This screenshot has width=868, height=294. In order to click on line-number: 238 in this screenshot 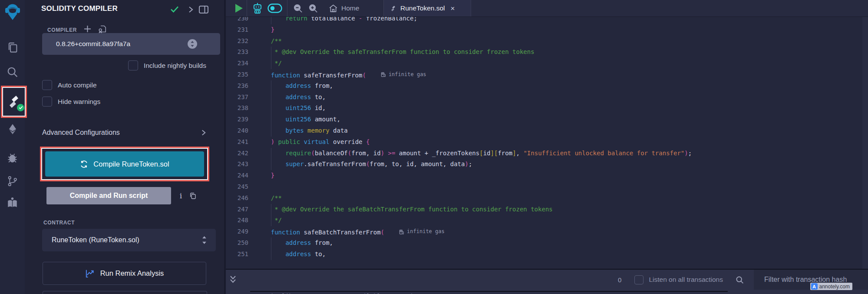, I will do `click(237, 108)`.